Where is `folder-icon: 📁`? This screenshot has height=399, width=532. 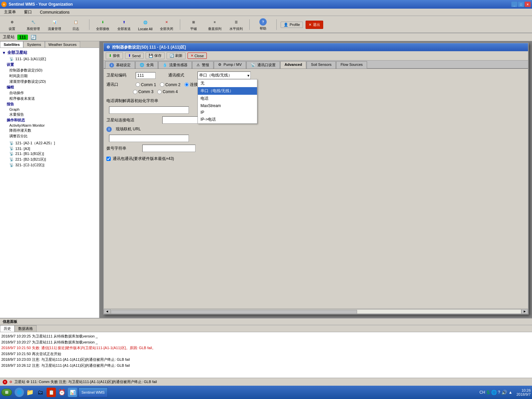
folder-icon: 📁 is located at coordinates (30, 392).